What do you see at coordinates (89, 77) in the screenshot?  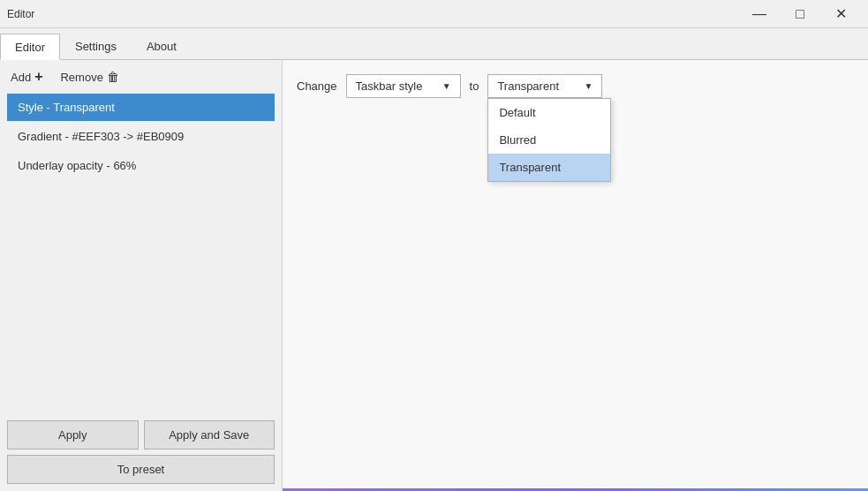 I see `remove-button: Remove 🗑` at bounding box center [89, 77].